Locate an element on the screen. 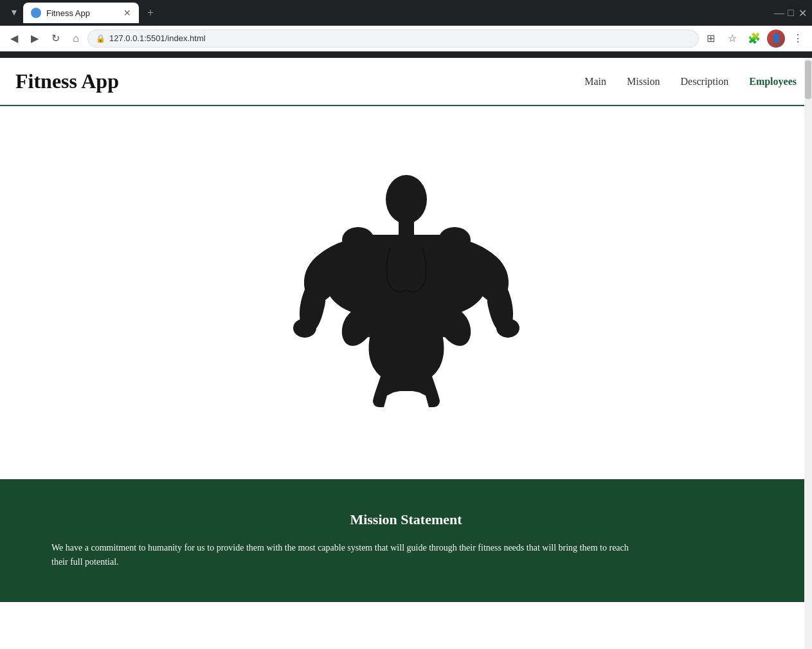 Image resolution: width=812 pixels, height=649 pixels. window-controls: — □ ✕ is located at coordinates (791, 13).